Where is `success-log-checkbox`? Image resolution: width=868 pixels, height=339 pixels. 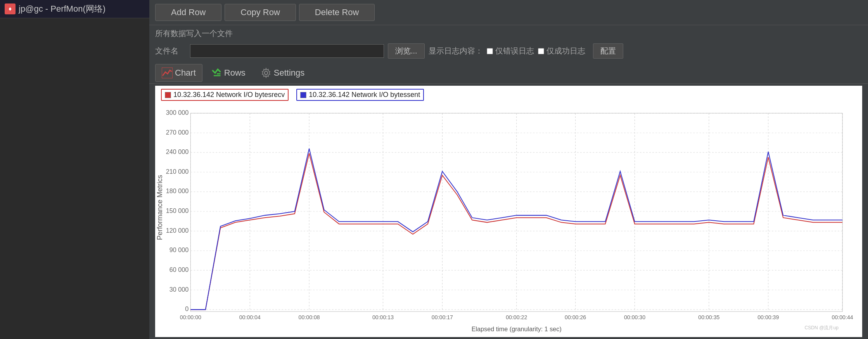 success-log-checkbox is located at coordinates (541, 51).